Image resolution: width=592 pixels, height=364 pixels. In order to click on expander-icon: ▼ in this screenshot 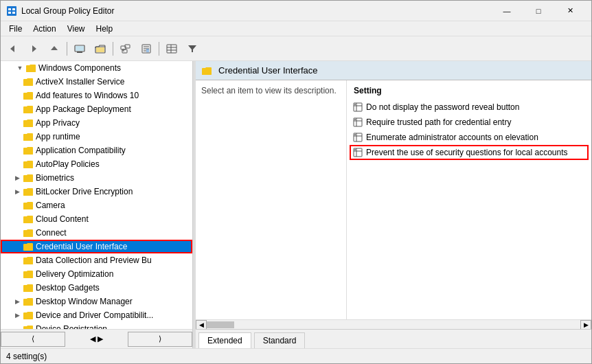, I will do `click(20, 68)`.